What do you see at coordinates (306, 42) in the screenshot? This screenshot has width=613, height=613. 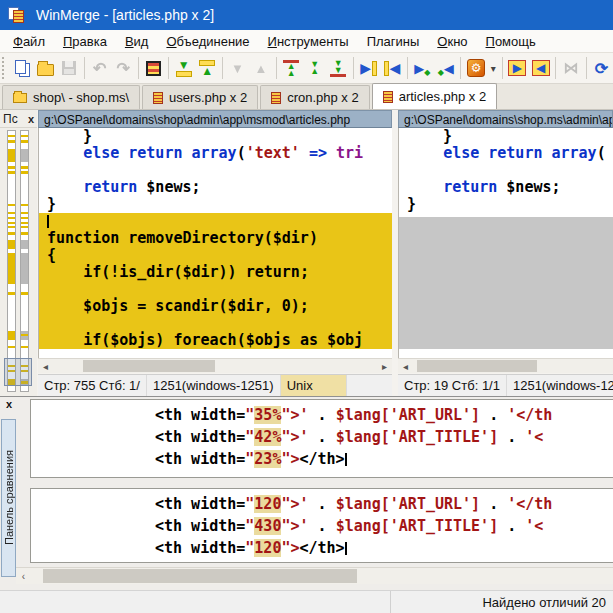 I see `menu-bar: ФайлПравкаВидОбъединениеИнструментыПлаги…` at bounding box center [306, 42].